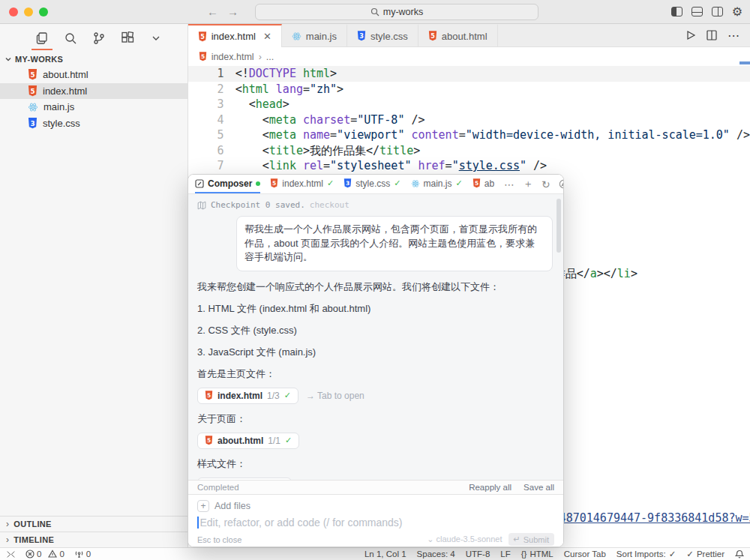 Image resolution: width=750 pixels, height=560 pixels. Describe the element at coordinates (546, 184) in the screenshot. I see `history-icon: ↻` at that location.